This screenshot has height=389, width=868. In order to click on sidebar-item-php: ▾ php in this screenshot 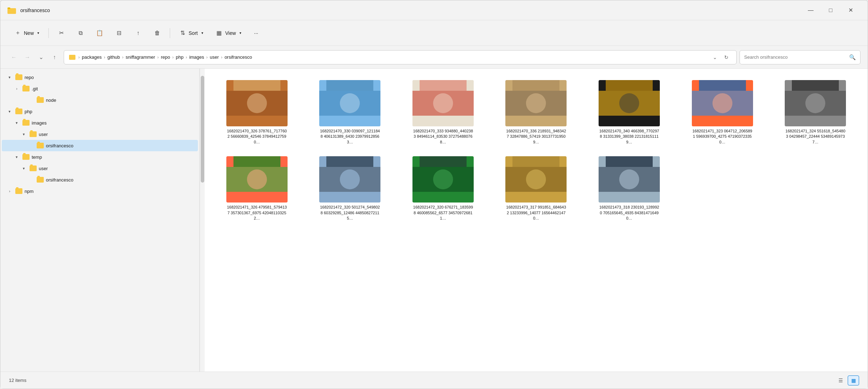, I will do `click(100, 111)`.